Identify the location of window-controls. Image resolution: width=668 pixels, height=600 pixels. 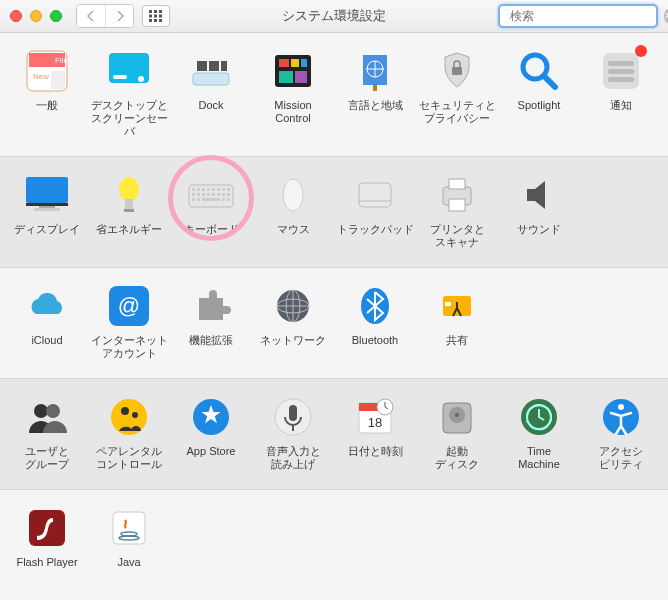
(36, 16).